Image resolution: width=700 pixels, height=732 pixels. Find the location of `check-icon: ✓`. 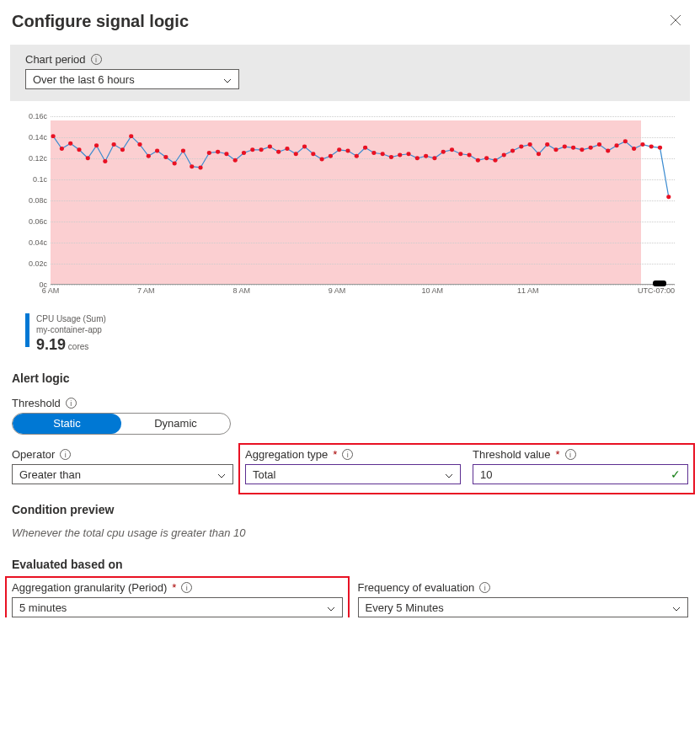

check-icon: ✓ is located at coordinates (676, 474).